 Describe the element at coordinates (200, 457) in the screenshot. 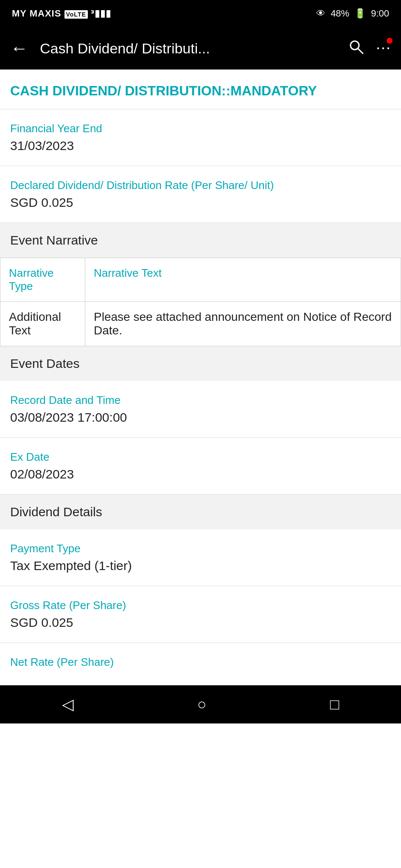

I see `ex-date-label: Ex Date` at that location.